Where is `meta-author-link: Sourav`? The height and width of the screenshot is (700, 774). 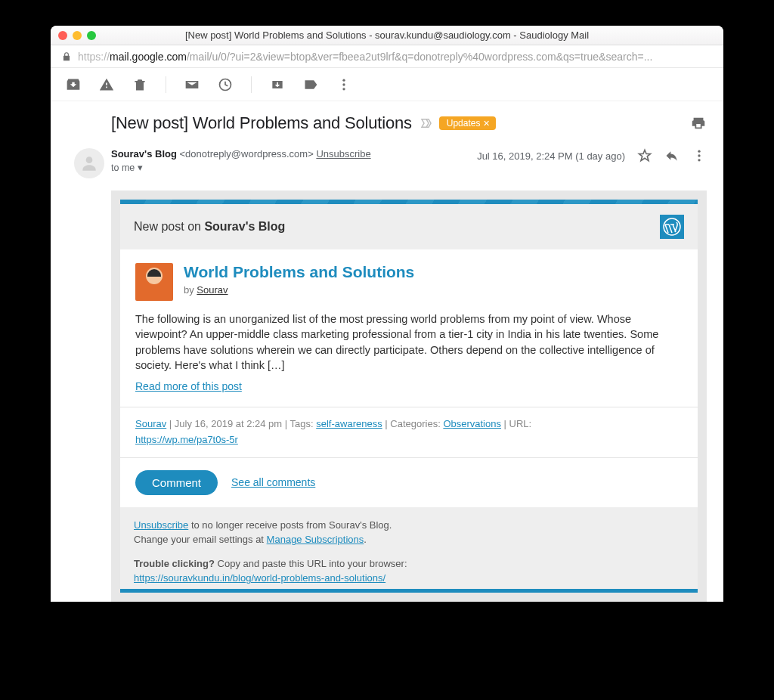 meta-author-link: Sourav is located at coordinates (151, 423).